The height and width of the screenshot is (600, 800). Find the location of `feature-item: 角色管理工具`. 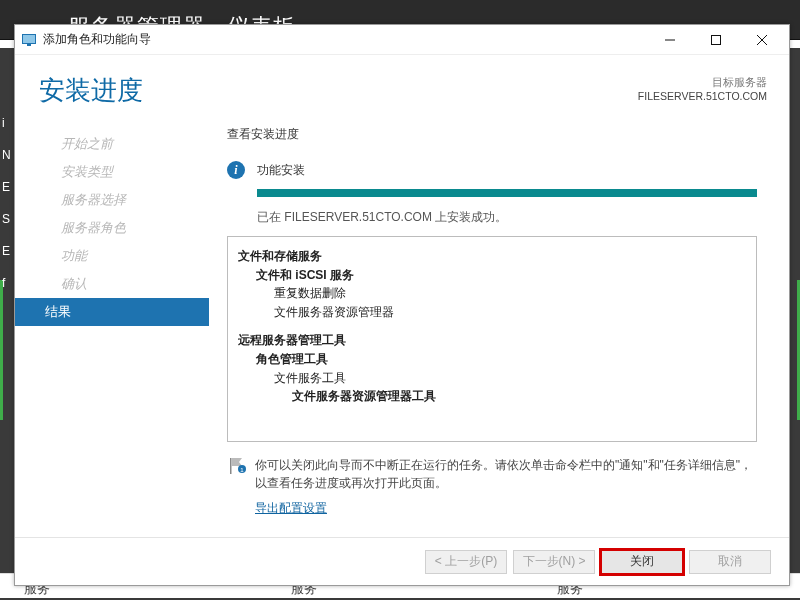

feature-item: 角色管理工具 is located at coordinates (492, 360).